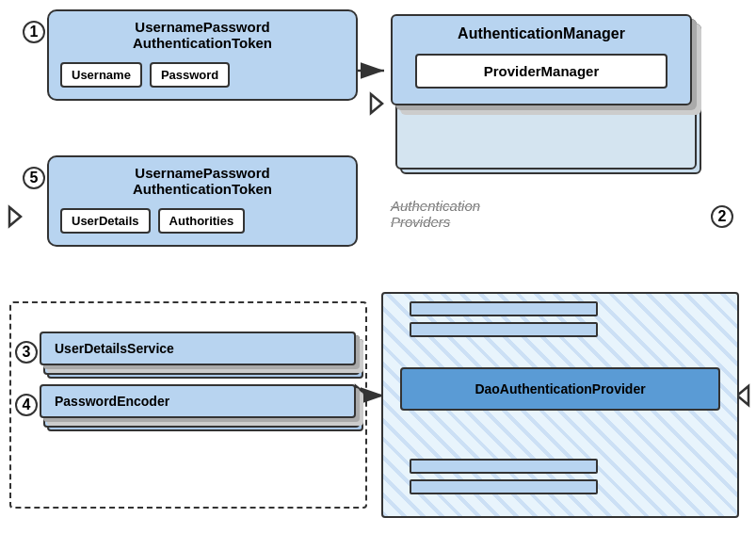 This screenshot has width=756, height=550. What do you see at coordinates (102, 75) in the screenshot?
I see `token1-field-username: Username` at bounding box center [102, 75].